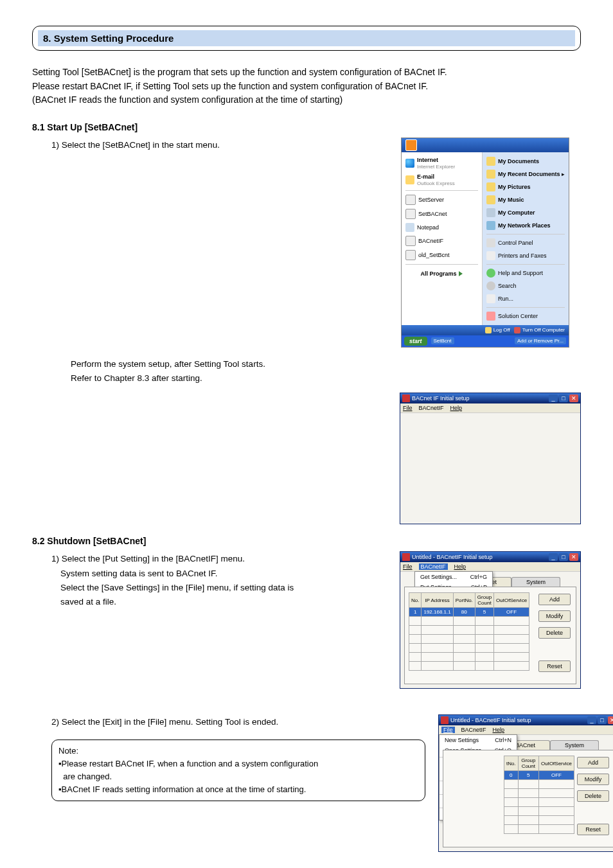 Image resolution: width=613 pixels, height=868 pixels. Describe the element at coordinates (469, 612) in the screenshot. I see `table-row: 1 192.168.1.1 80 5 OFF` at that location.